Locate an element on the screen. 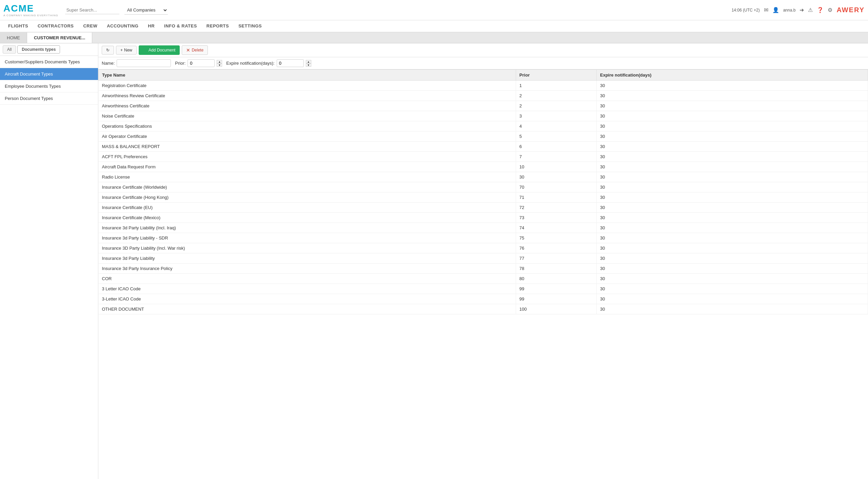 The height and width of the screenshot is (479, 868). expire-input is located at coordinates (290, 63).